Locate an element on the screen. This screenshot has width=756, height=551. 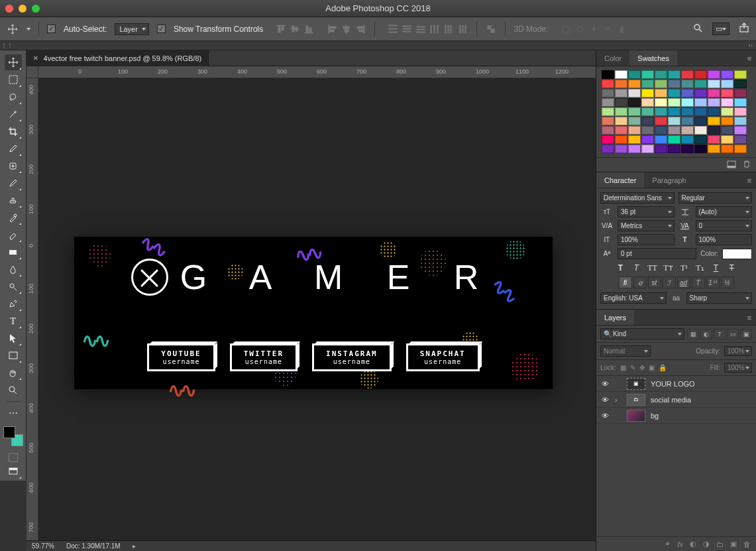
layer-row: 👁▣YOUR LOGO is located at coordinates (676, 384).